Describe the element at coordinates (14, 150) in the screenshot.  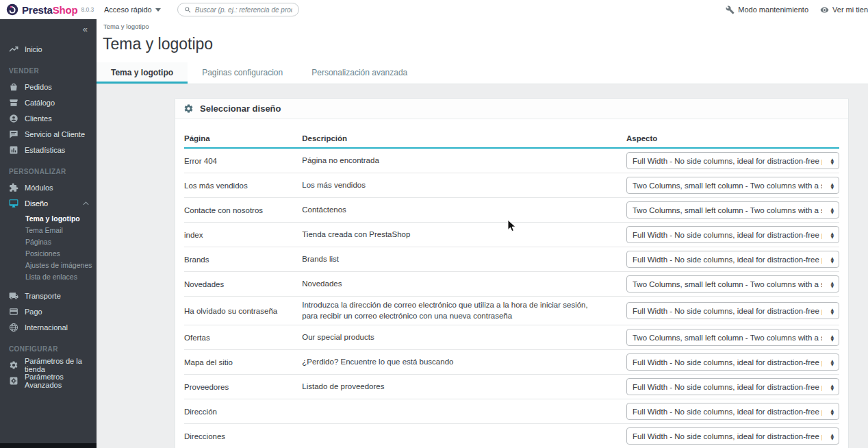
I see `bar-chart-icon` at that location.